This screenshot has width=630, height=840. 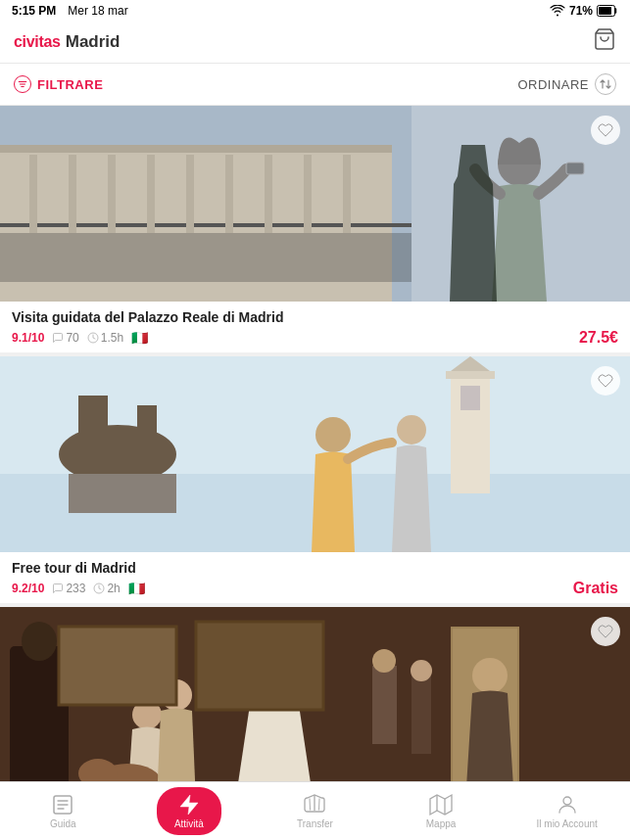 What do you see at coordinates (315, 588) in the screenshot?
I see `tour-meta-2: 9.2/10 233 2h 🇮🇹 Gratis` at bounding box center [315, 588].